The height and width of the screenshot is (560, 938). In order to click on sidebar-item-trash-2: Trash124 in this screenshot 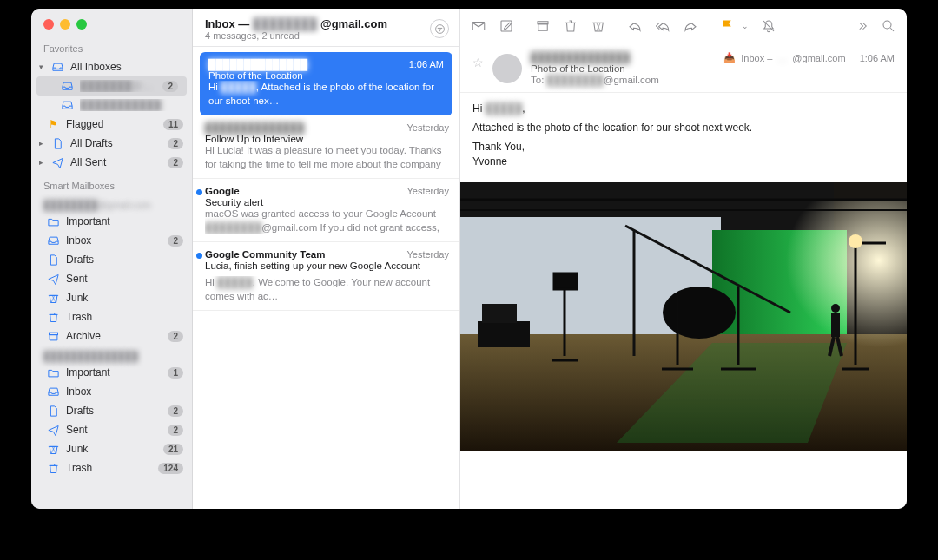, I will do `click(111, 468)`.